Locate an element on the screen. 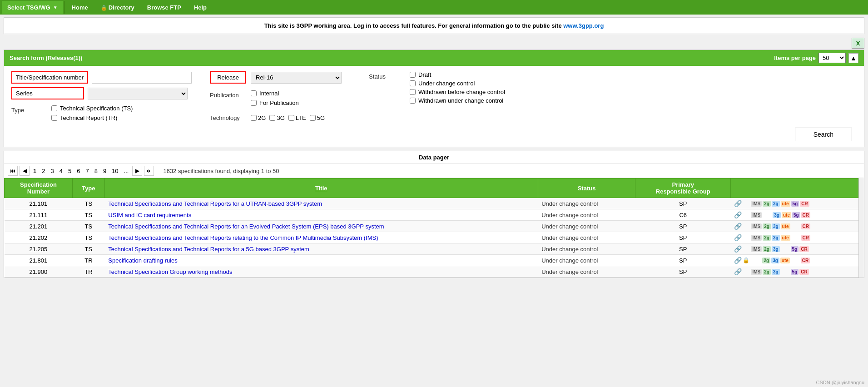  pager-first-button: ⏮ is located at coordinates (13, 171).